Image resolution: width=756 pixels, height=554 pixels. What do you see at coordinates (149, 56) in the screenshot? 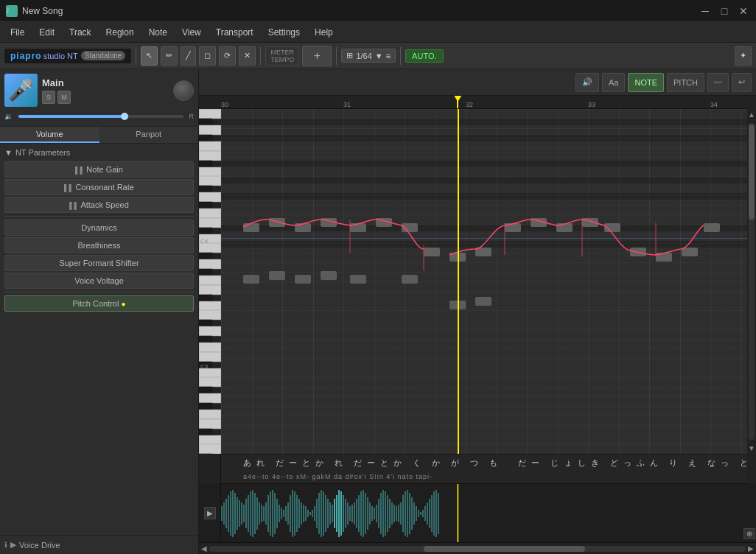
I see `select-tool-button: ↖` at bounding box center [149, 56].